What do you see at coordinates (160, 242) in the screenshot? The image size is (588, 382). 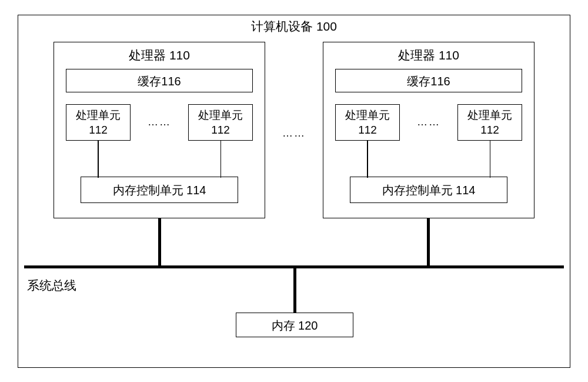 I see `bus-connector-left` at bounding box center [160, 242].